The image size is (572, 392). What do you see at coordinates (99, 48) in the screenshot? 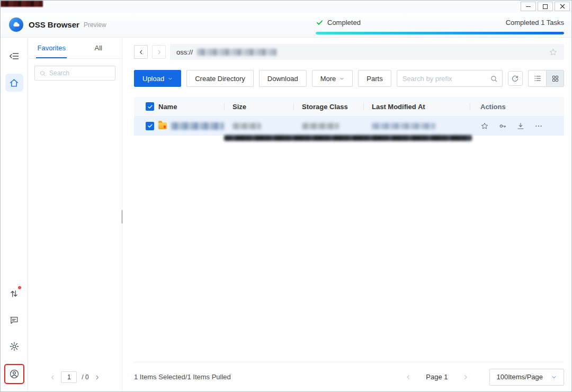
I see `tab-all: All` at bounding box center [99, 48].